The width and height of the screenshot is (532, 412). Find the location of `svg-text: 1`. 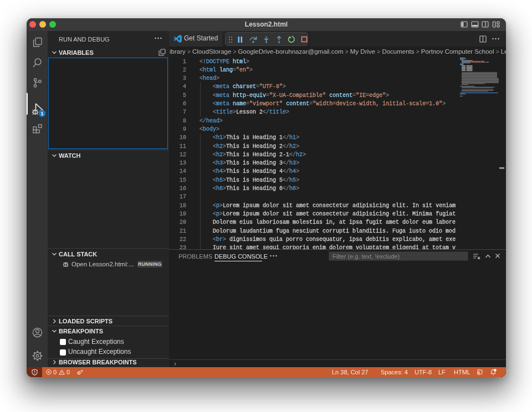

svg-text: 1 is located at coordinates (42, 114).